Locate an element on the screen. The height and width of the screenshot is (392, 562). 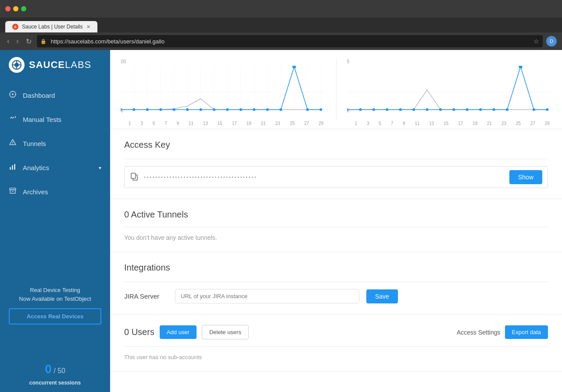
sidebar-item-label: Dashboard is located at coordinates (39, 96).